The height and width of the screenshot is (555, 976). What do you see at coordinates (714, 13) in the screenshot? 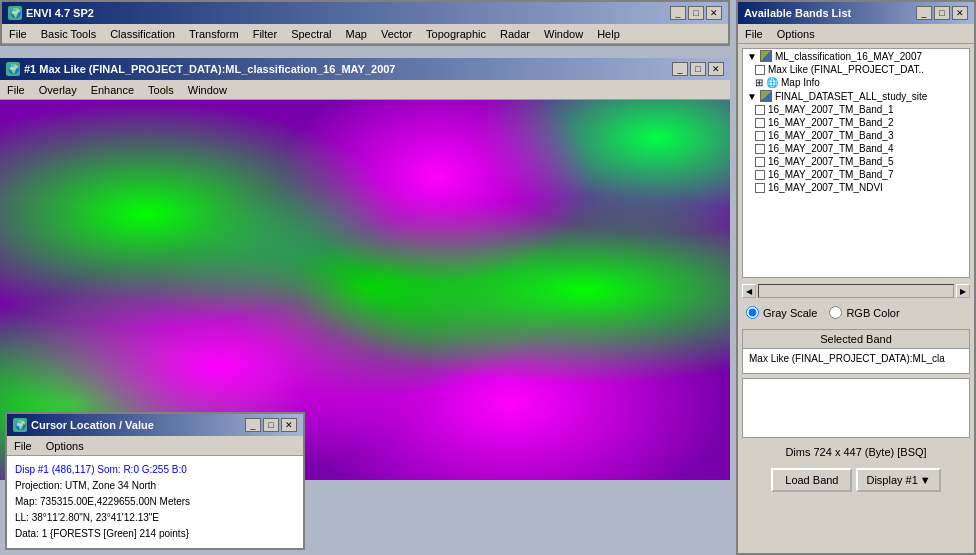
I see `close-button: ✕` at bounding box center [714, 13].